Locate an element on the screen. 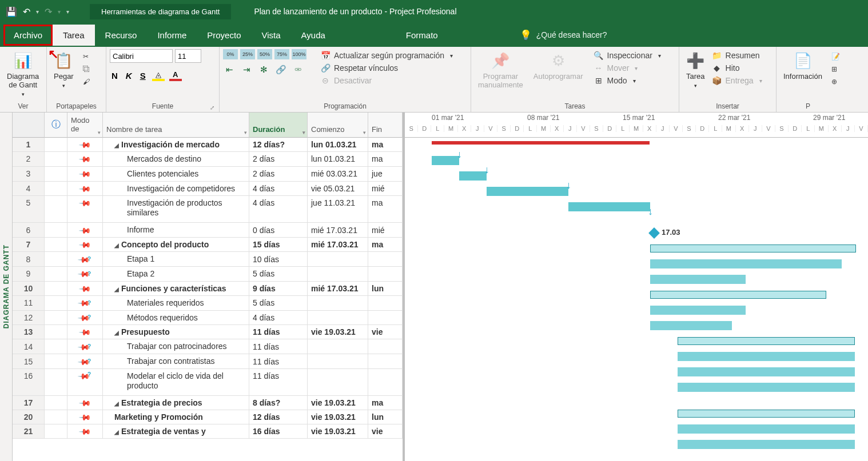  name-cell: ◢Estrategia de precios is located at coordinates (176, 403).